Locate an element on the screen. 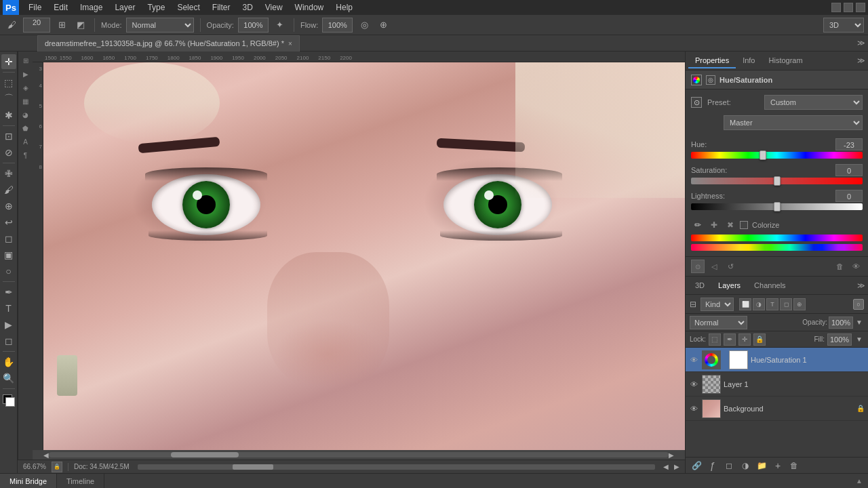 The image size is (868, 488). lasso-tool: ⌒ is located at coordinates (9, 99).